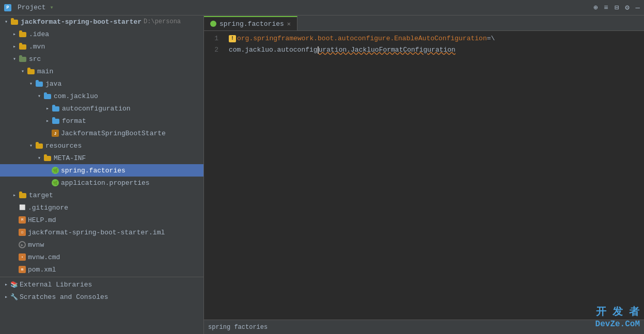  Describe the element at coordinates (96, 232) in the screenshot. I see `label-iml: jackformat-spring-boot-starter.iml` at that location.